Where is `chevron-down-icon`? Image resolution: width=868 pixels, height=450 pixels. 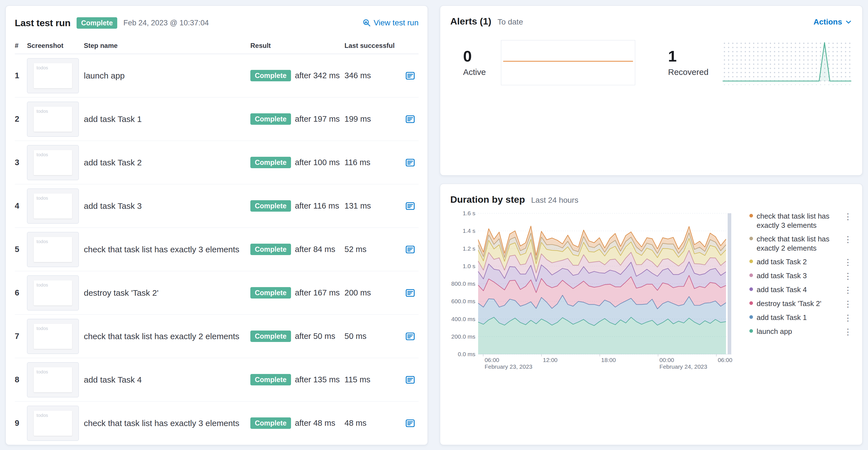 chevron-down-icon is located at coordinates (848, 22).